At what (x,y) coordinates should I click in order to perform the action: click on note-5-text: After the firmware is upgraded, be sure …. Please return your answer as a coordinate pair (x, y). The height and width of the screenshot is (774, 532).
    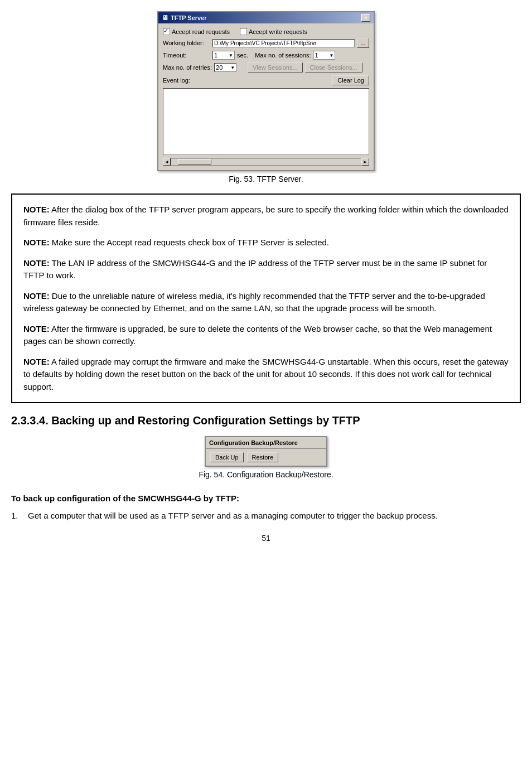
    Looking at the image, I should click on (258, 335).